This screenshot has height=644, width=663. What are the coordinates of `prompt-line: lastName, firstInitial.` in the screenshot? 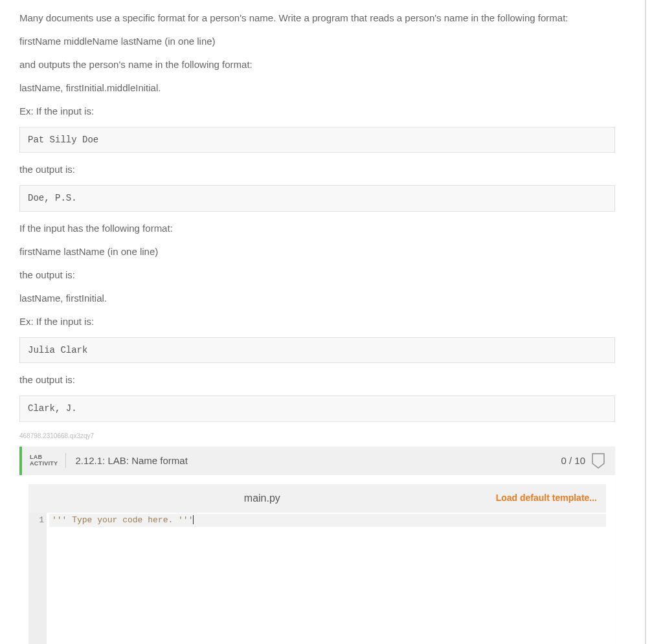 It's located at (317, 298).